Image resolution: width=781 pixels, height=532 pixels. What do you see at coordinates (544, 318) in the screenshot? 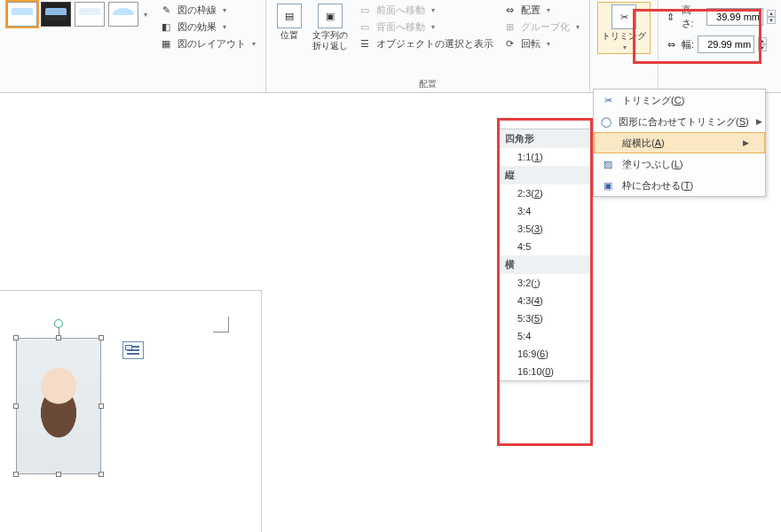
I see `ratio-5-3: 5:3(5)` at bounding box center [544, 318].